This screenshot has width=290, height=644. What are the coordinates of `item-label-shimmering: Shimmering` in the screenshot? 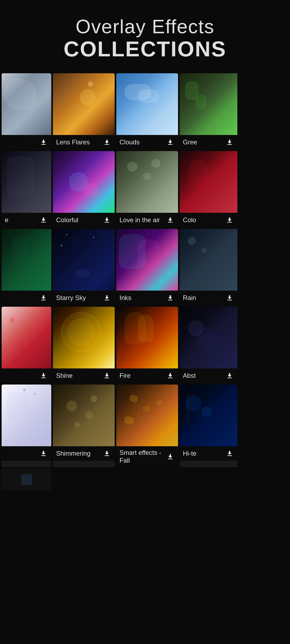 It's located at (73, 453).